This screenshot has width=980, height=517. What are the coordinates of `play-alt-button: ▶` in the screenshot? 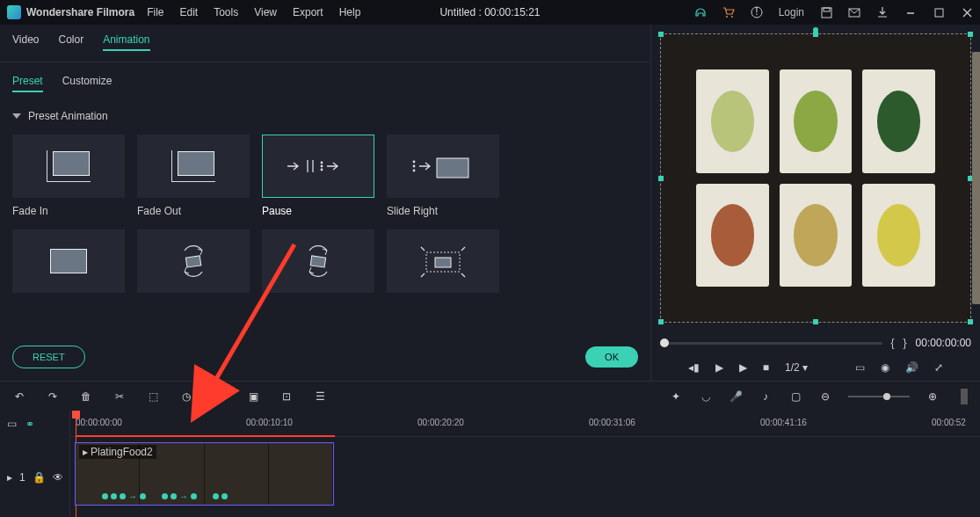 It's located at (744, 368).